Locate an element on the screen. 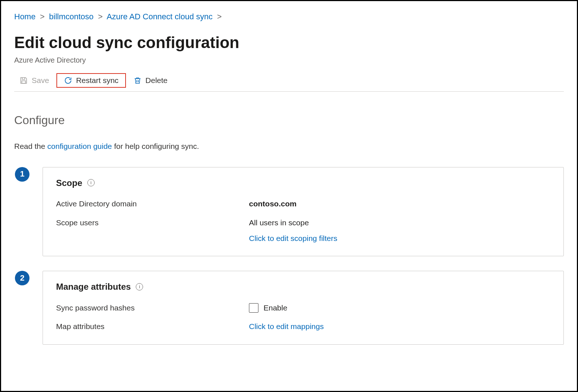  edit-mappings-link: Click to edit mappings is located at coordinates (286, 326).